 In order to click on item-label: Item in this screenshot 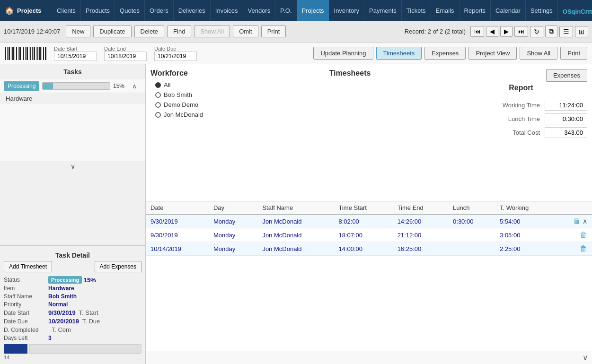, I will do `click(25, 288)`.